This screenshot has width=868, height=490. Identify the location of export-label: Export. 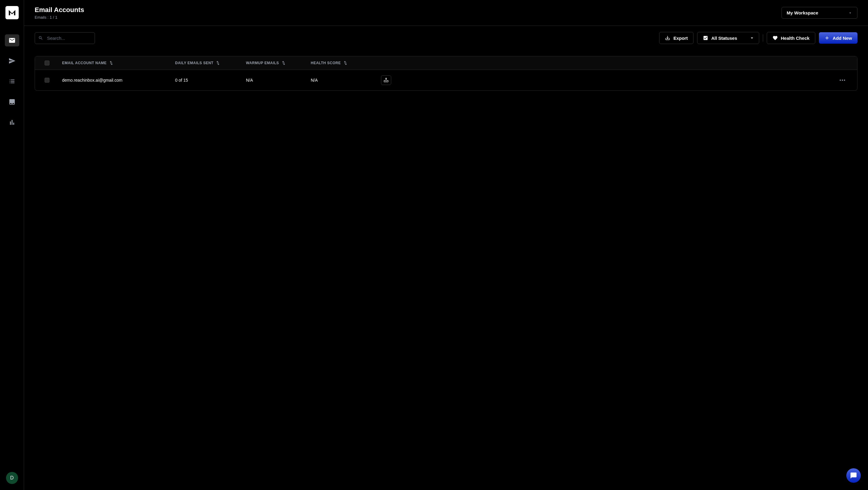
(681, 38).